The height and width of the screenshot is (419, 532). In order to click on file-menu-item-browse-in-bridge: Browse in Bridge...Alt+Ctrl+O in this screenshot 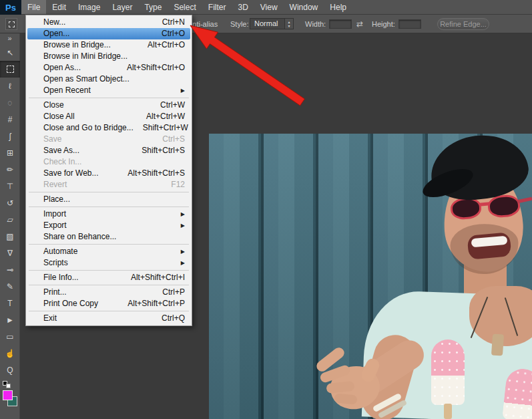, I will do `click(109, 45)`.